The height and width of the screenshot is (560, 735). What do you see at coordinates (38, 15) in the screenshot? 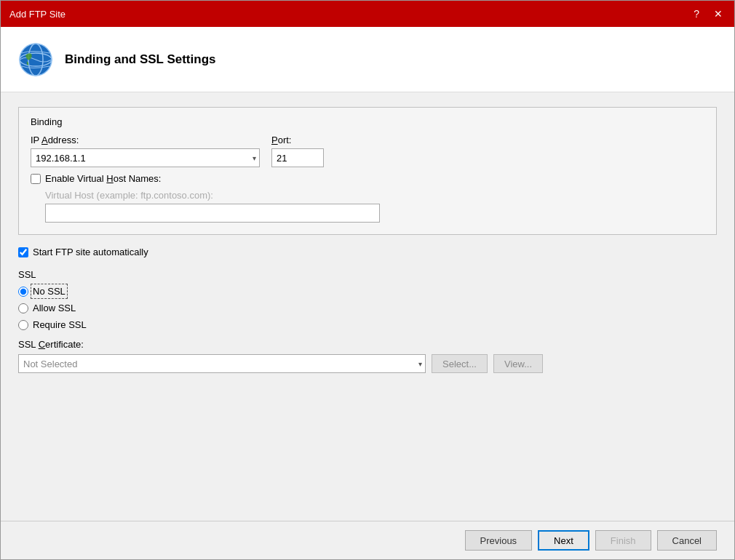
I see `window-title: Add FTP Site` at bounding box center [38, 15].